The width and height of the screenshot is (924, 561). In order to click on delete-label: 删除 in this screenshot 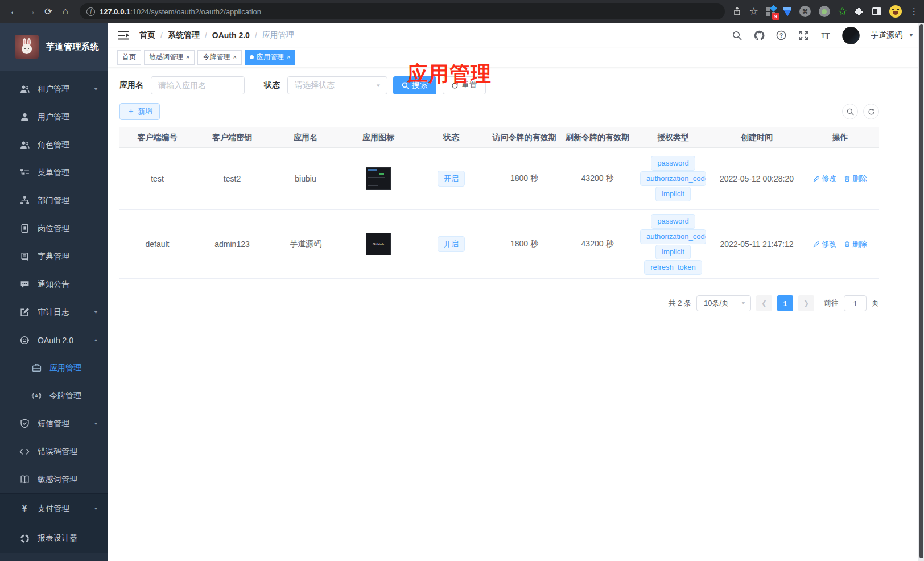, I will do `click(860, 244)`.